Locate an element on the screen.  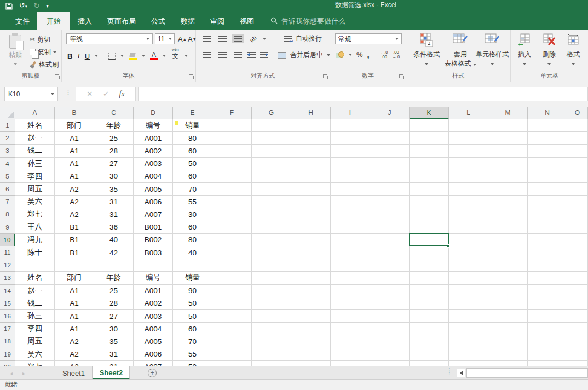
fill-color-icon is located at coordinates (132, 56).